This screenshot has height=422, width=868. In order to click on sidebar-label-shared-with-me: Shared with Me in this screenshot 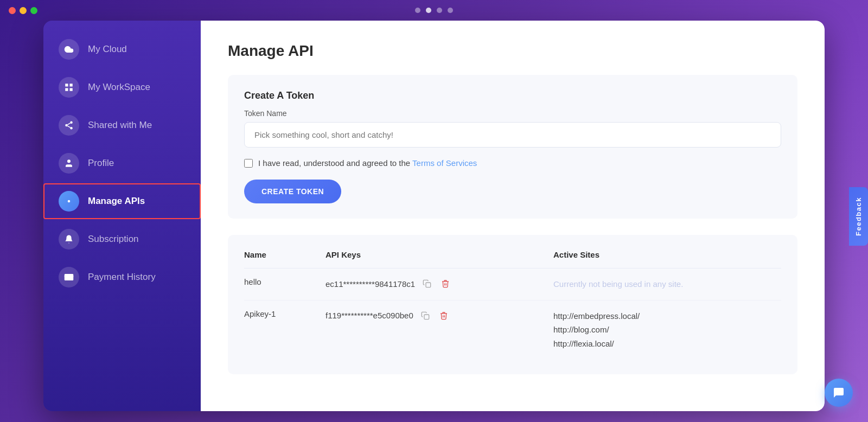, I will do `click(120, 125)`.